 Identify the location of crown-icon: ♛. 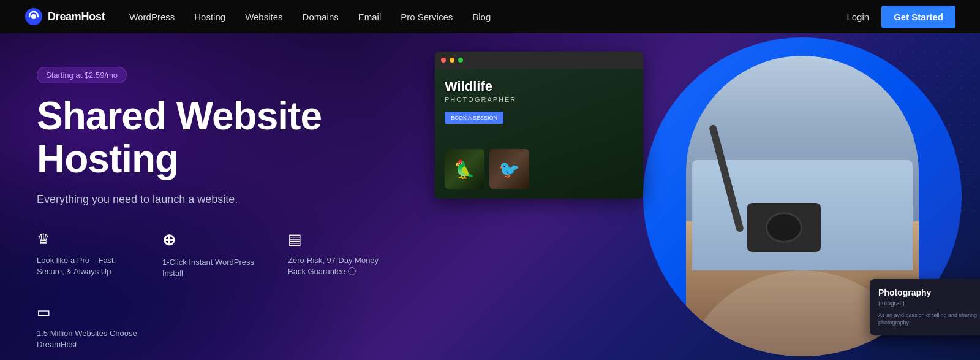
(87, 239).